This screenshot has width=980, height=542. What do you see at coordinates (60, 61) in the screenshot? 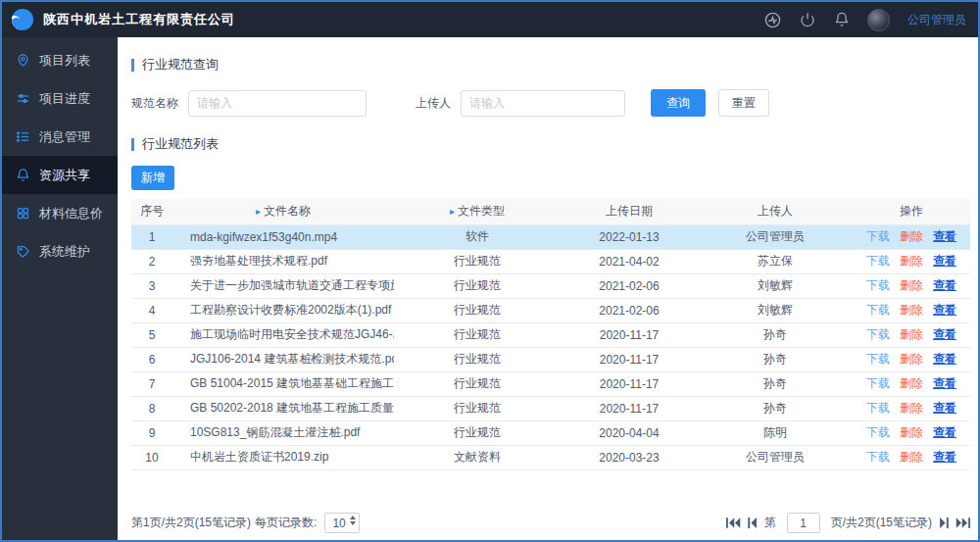
I see `sidebar-item-1: 项目列表` at bounding box center [60, 61].